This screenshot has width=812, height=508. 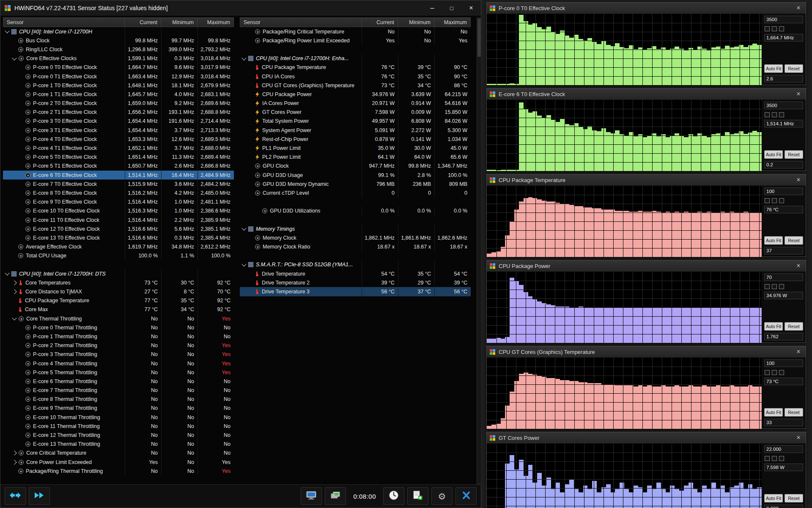 I want to click on sensor-row: E-core 11 T0 Effective Clock1,516.4 MHz2…, so click(x=118, y=220).